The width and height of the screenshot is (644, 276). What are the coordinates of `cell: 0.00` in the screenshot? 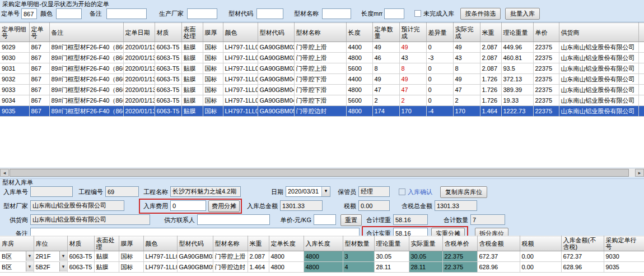 It's located at (540, 267).